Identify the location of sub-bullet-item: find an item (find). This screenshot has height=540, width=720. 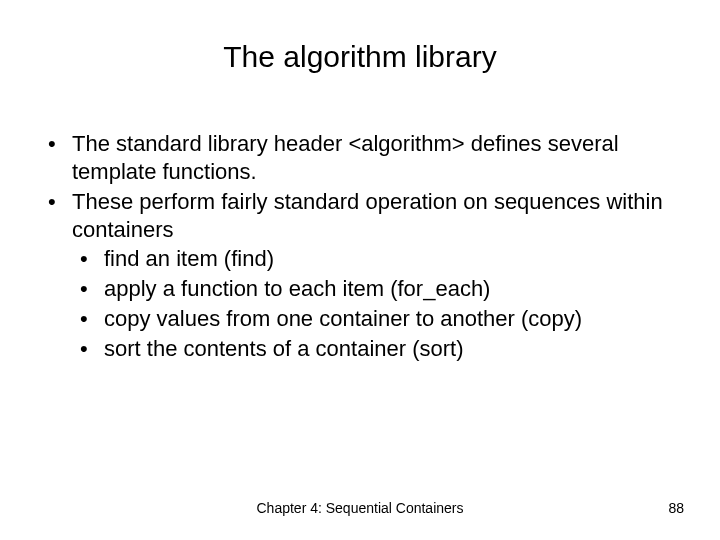
(375, 259).